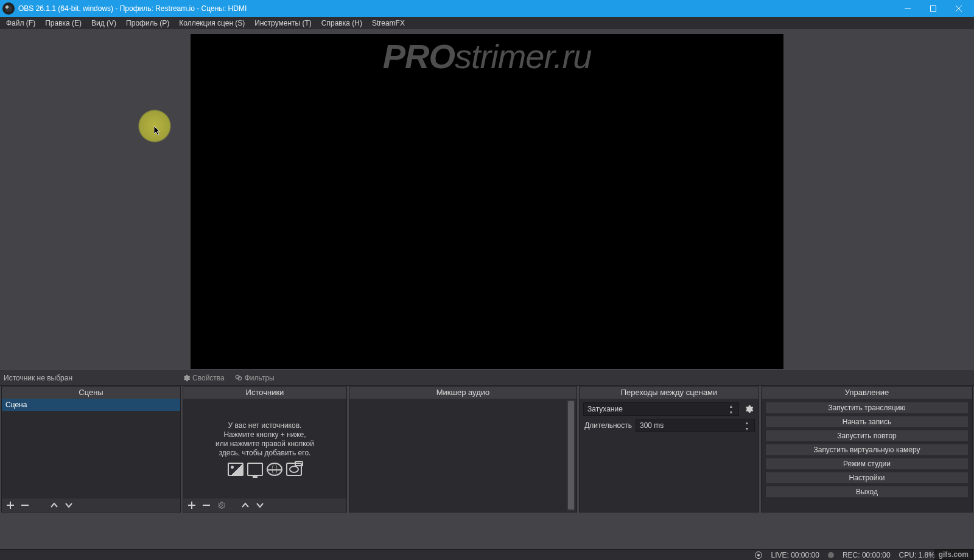  What do you see at coordinates (867, 464) in the screenshot?
I see `studio-mode-button: Режим студии` at bounding box center [867, 464].